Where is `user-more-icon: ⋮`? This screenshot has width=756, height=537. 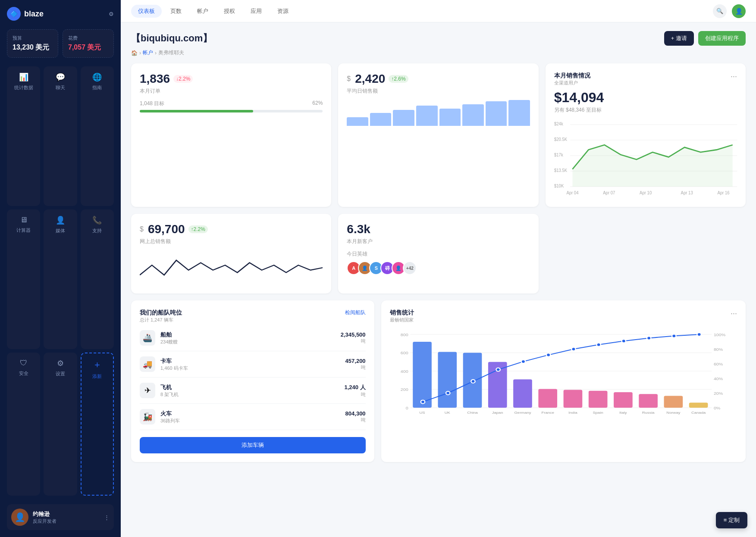
user-more-icon: ⋮ is located at coordinates (107, 517).